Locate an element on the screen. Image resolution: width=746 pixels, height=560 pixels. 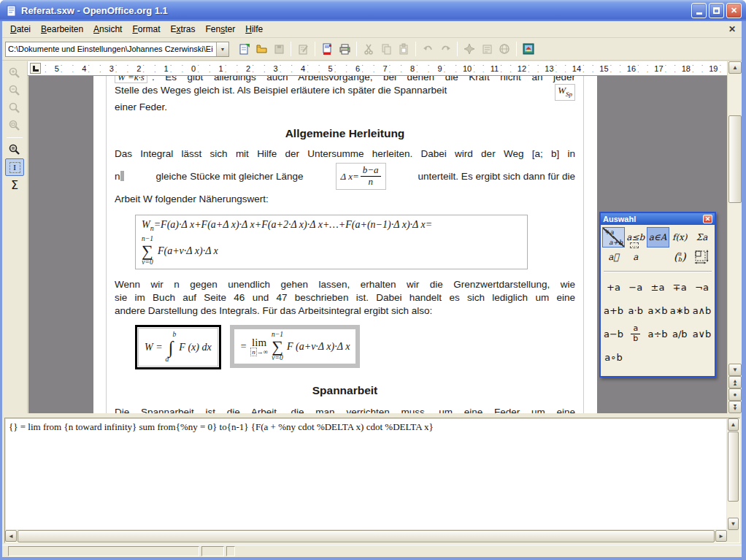
close-button: ✕ is located at coordinates (734, 10).